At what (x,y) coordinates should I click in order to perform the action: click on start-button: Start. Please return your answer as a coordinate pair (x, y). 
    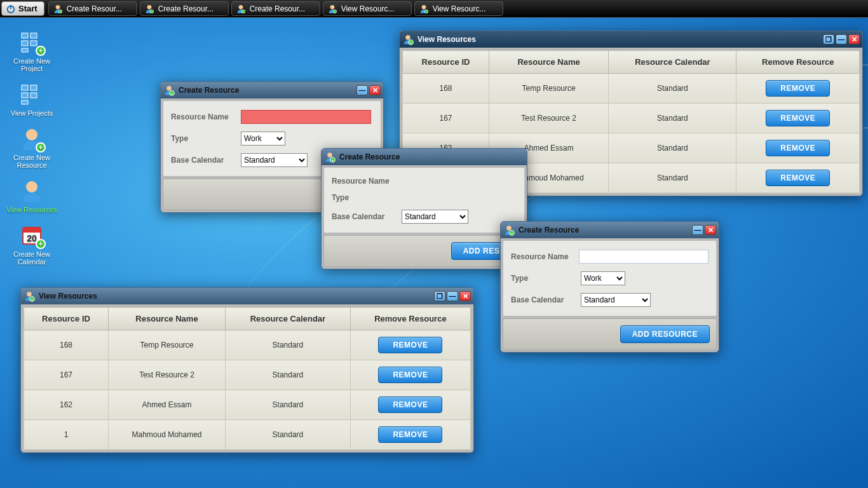
    Looking at the image, I should click on (23, 9).